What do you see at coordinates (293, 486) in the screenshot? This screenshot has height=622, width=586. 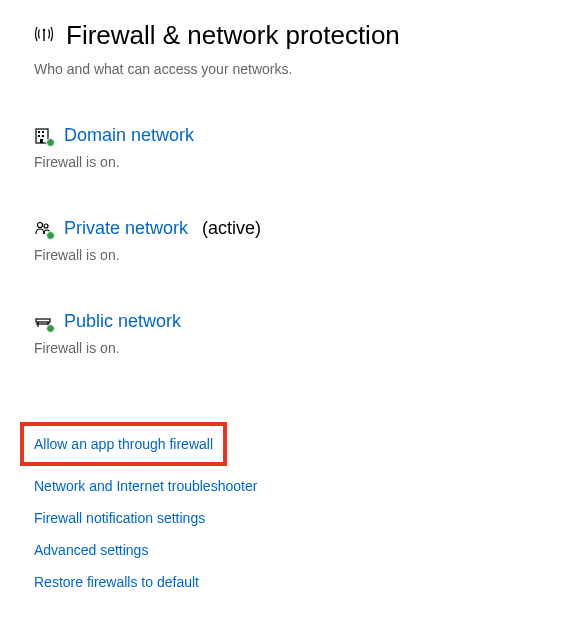 I see `troubleshooter-link: Network and Internet troubleshooter` at bounding box center [293, 486].